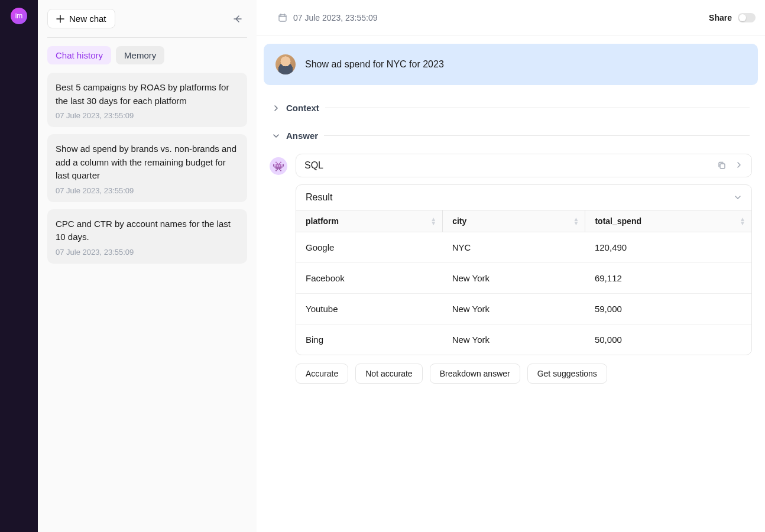 This screenshot has height=532, width=765. I want to click on feedback-row: Accurate Not accurate Breakdown answer G…, so click(524, 374).